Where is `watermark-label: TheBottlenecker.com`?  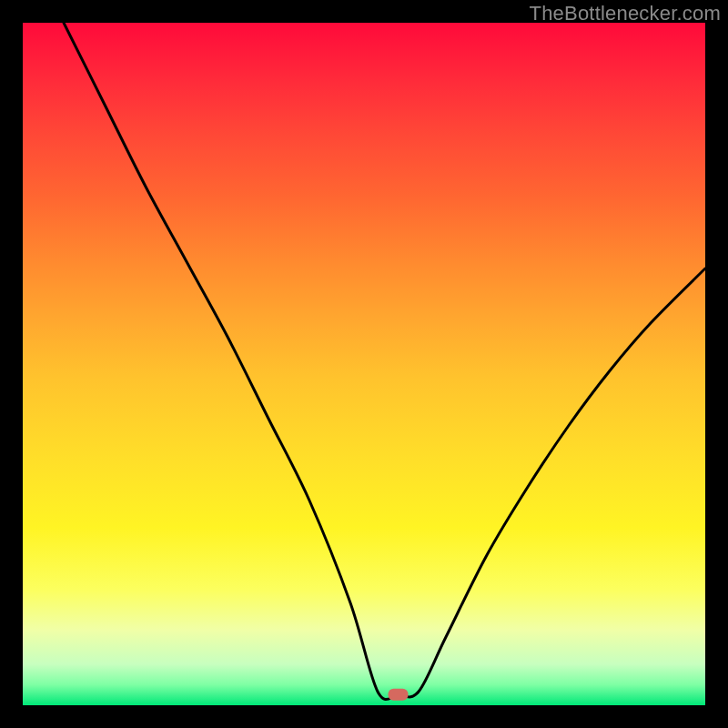
watermark-label: TheBottlenecker.com is located at coordinates (625, 14).